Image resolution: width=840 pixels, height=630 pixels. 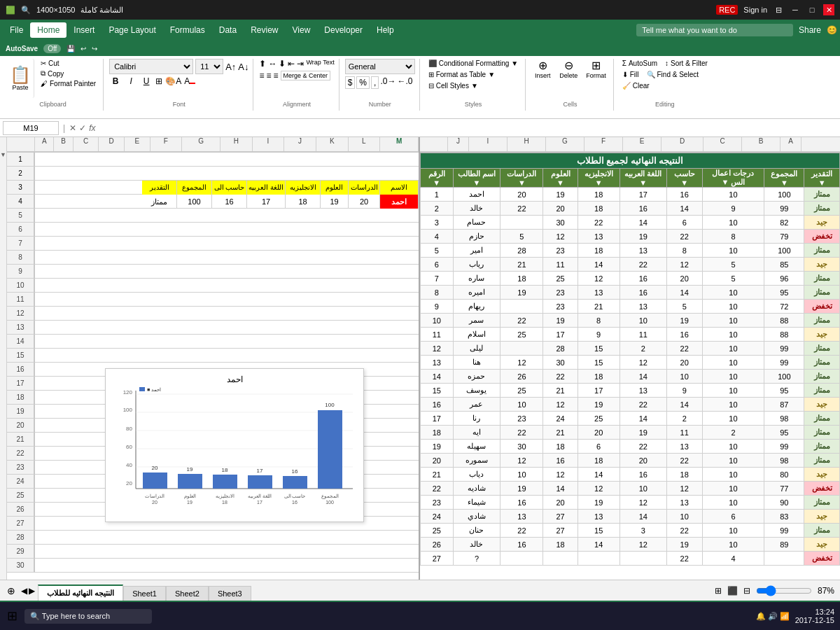 I want to click on cell-11-9: 11, so click(x=437, y=335).